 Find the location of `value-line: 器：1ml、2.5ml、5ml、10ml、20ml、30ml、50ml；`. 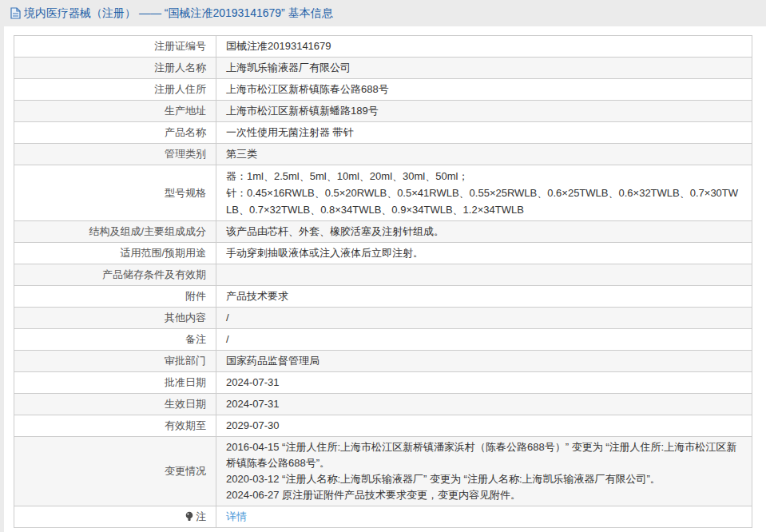

value-line: 器：1ml、2.5ml、5ml、10ml、20ml、30ml、50ml； is located at coordinates (484, 176).